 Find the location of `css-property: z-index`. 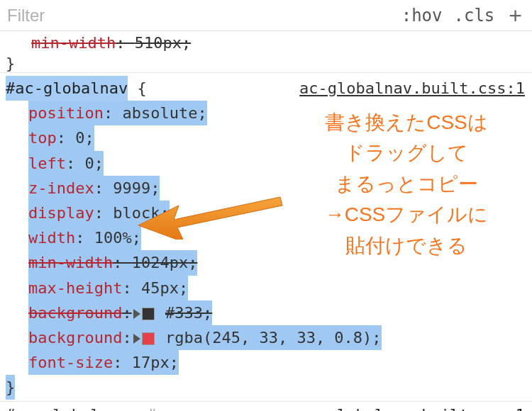

css-property: z-index is located at coordinates (61, 188).